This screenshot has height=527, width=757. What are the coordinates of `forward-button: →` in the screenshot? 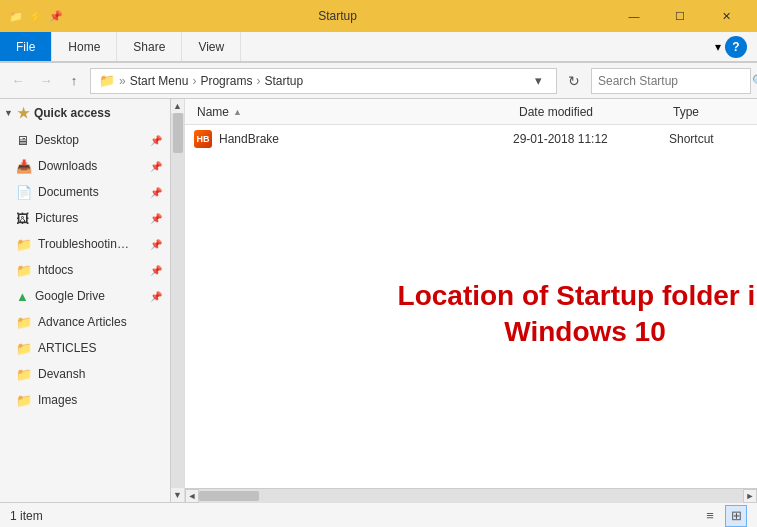 It's located at (46, 81).